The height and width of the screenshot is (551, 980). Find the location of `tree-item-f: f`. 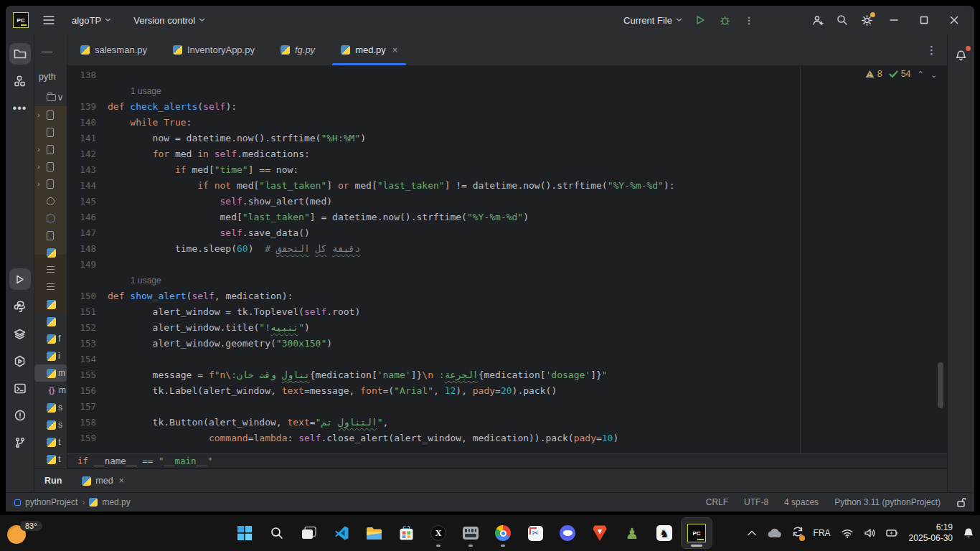

tree-item-f: f is located at coordinates (50, 339).